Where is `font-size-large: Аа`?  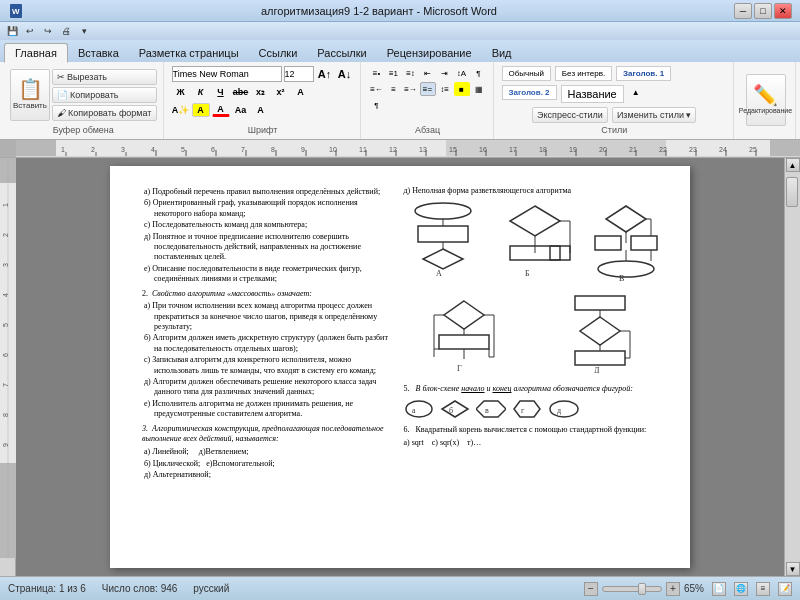
font-size-large: Аа is located at coordinates (241, 110).